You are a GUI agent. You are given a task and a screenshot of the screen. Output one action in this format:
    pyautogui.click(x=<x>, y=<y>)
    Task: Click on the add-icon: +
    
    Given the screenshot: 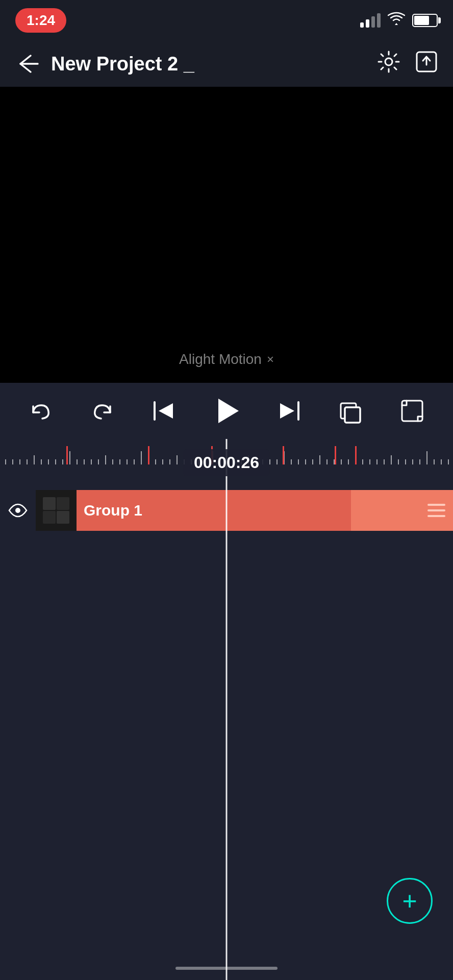 What is the action you would take?
    pyautogui.click(x=409, y=901)
    